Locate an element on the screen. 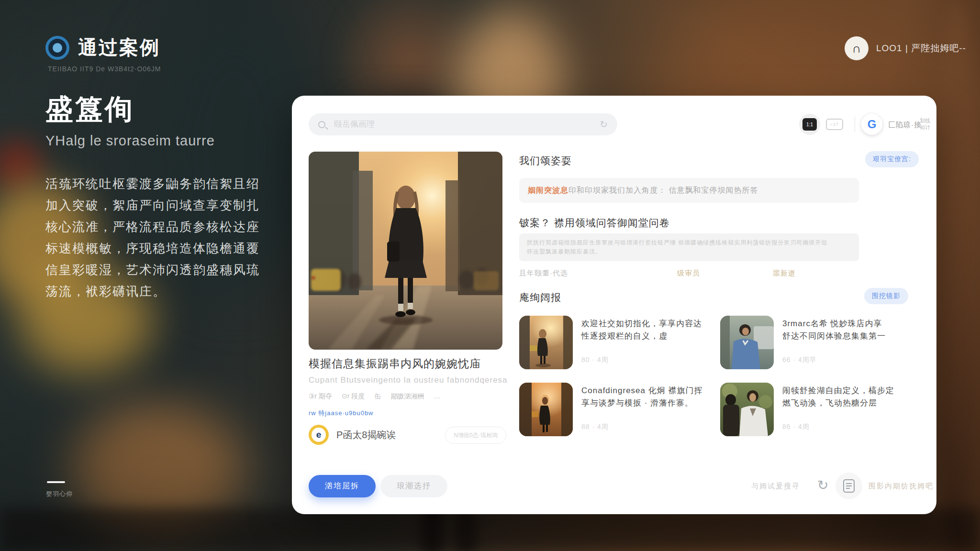 This screenshot has width=980, height=551. hero-subtitle: YHalg le sroraseim taurre is located at coordinates (130, 141).